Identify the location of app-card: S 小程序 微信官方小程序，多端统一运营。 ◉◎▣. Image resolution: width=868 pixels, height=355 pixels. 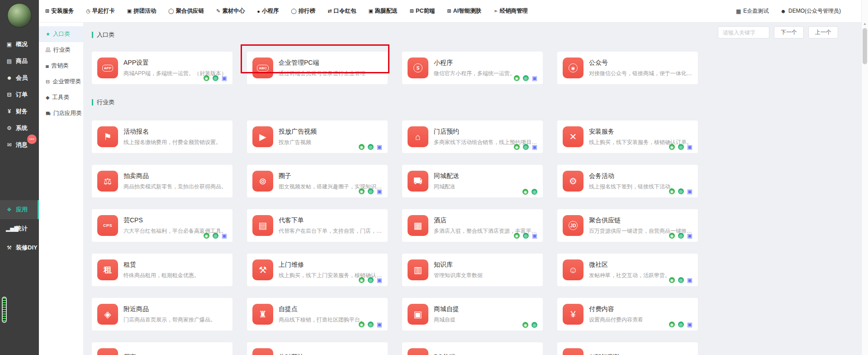
(472, 68).